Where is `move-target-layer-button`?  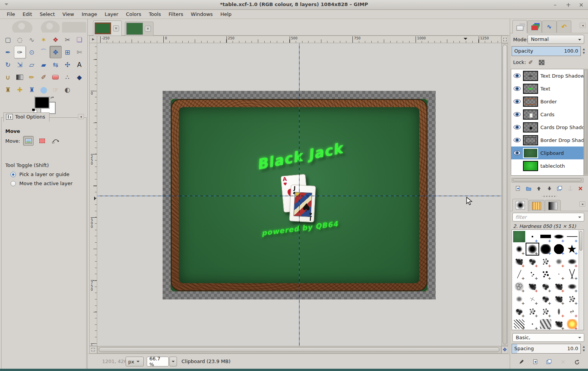 move-target-layer-button is located at coordinates (28, 141).